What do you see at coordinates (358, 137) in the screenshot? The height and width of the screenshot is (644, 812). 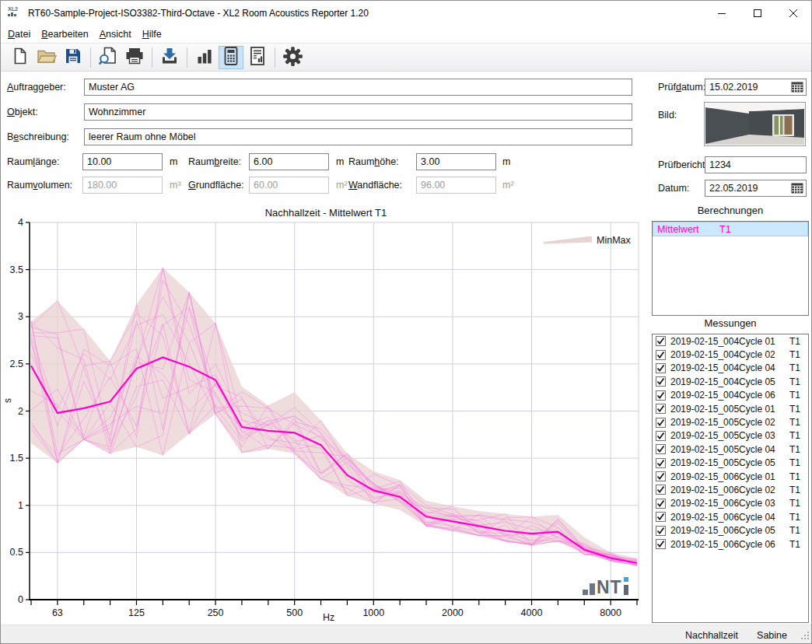 I see `beschreibung-input` at bounding box center [358, 137].